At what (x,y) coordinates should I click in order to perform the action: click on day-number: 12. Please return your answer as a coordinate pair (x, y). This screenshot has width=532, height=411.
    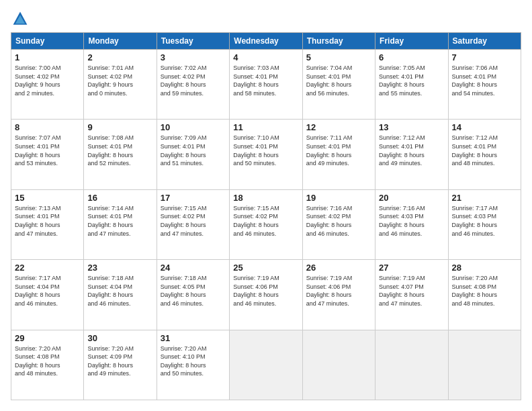
    Looking at the image, I should click on (339, 128).